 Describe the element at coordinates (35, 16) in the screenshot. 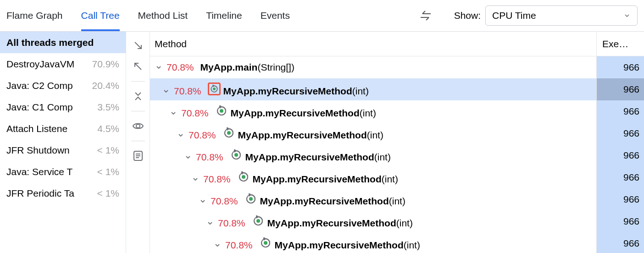

I see `tab-flame-graph: Flame Graph` at that location.